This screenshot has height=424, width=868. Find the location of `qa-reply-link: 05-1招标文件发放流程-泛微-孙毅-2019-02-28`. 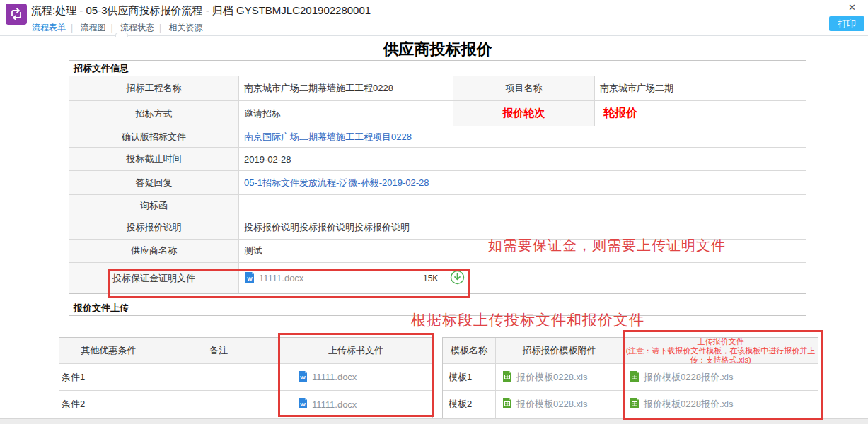

qa-reply-link: 05-1招标文件发放流程-泛微-孙毅-2019-02-28 is located at coordinates (337, 183).